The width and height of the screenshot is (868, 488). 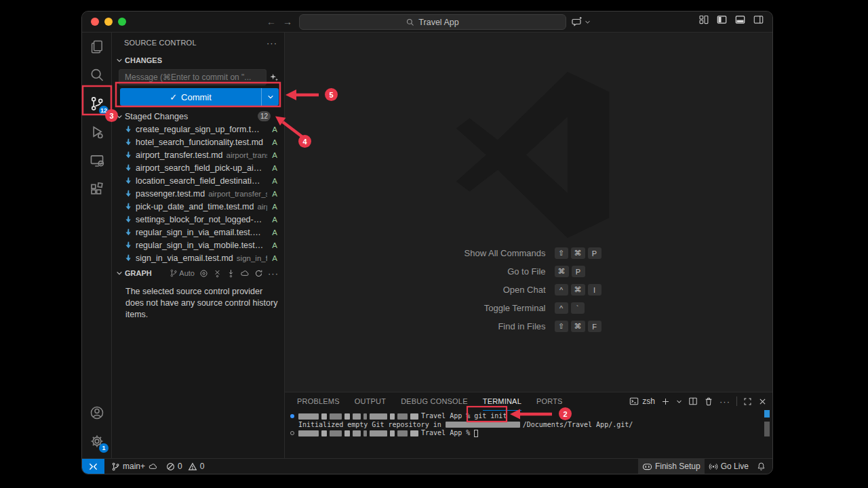 I want to click on new-terminal-icon, so click(x=666, y=401).